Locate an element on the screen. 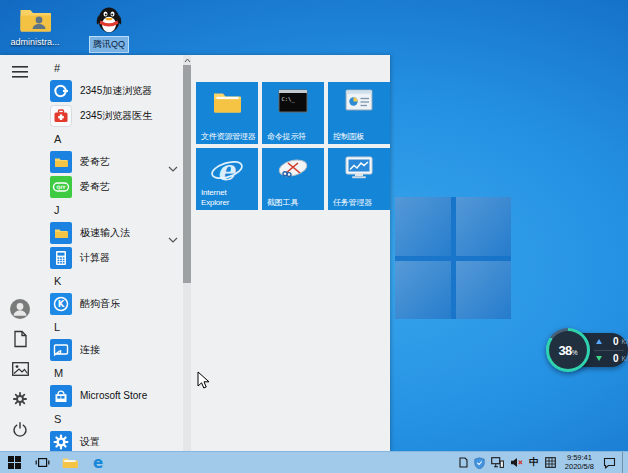 The image size is (628, 473). app-section-header: M is located at coordinates (112, 372).